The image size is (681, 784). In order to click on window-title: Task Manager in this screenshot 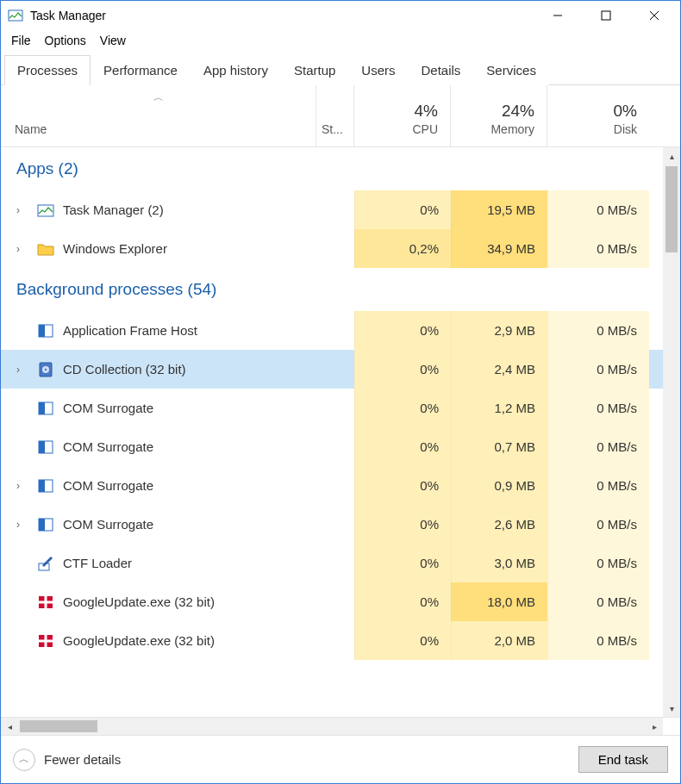, I will do `click(282, 16)`.